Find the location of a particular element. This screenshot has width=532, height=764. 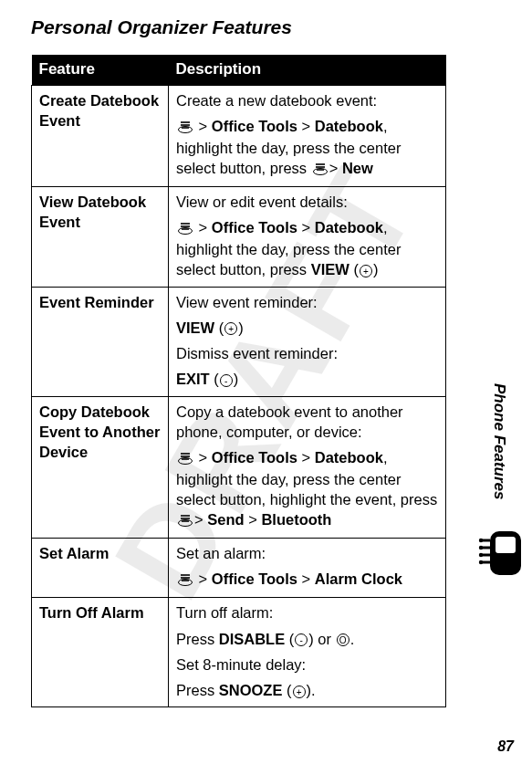

description-line: > Office Tools > Alarm Clock is located at coordinates (307, 580).